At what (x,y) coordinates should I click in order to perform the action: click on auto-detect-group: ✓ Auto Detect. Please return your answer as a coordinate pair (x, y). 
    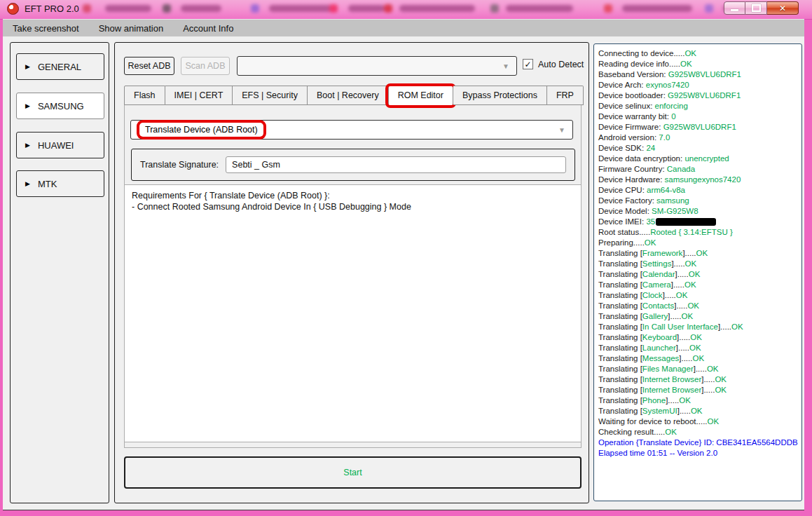
    Looking at the image, I should click on (553, 64).